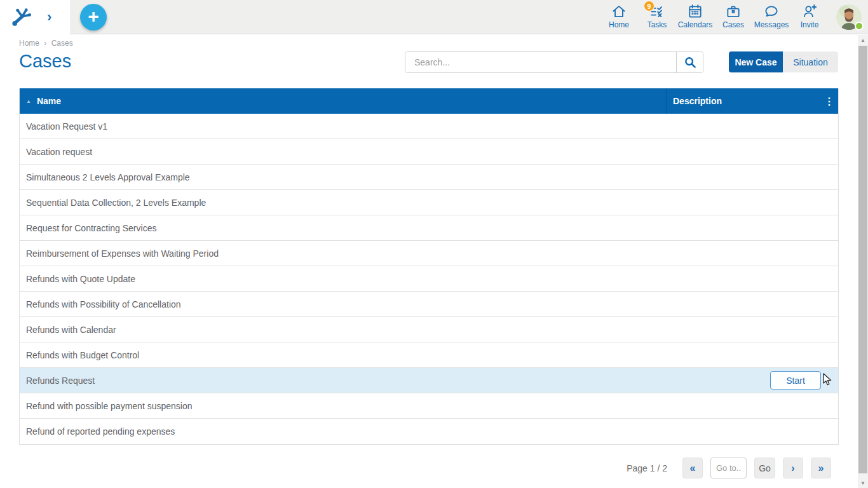 The width and height of the screenshot is (868, 488). Describe the element at coordinates (46, 43) in the screenshot. I see `breadcrumb: Home › Cases` at that location.